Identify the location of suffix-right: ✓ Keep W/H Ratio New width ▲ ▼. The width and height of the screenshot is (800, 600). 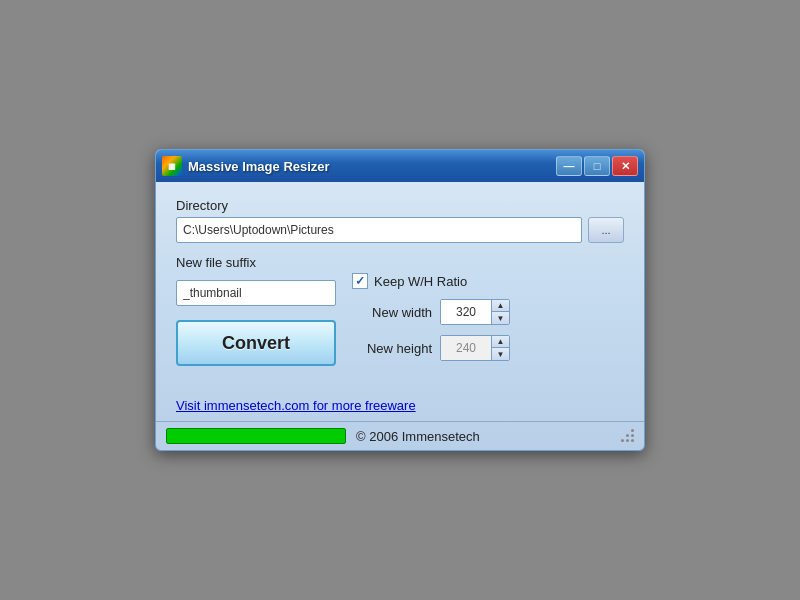
(431, 308).